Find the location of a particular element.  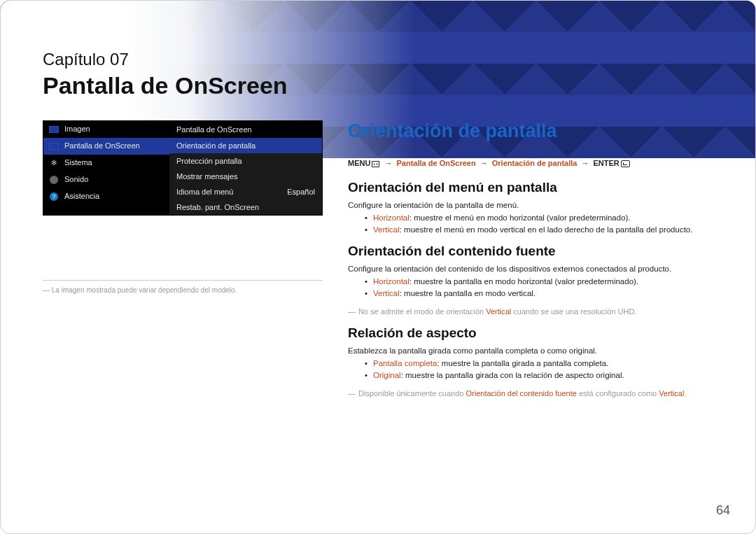

menu-item-label: Imagen is located at coordinates (77, 129).